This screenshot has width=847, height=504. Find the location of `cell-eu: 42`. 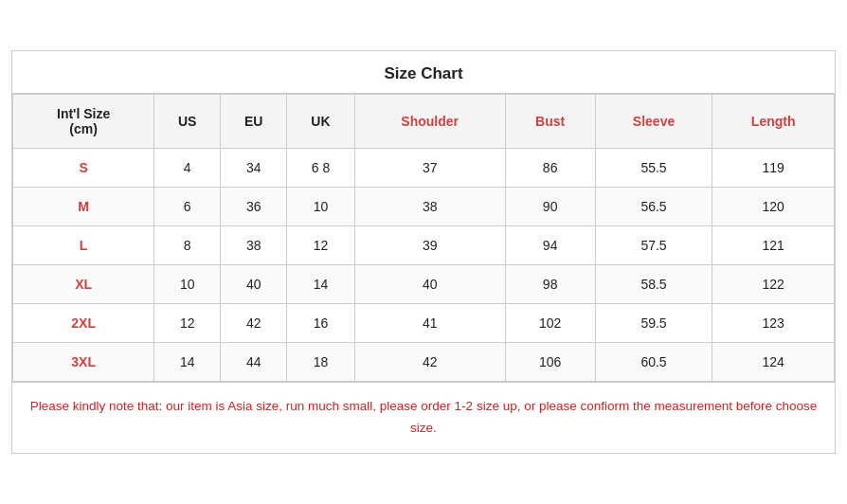

cell-eu: 42 is located at coordinates (254, 324).